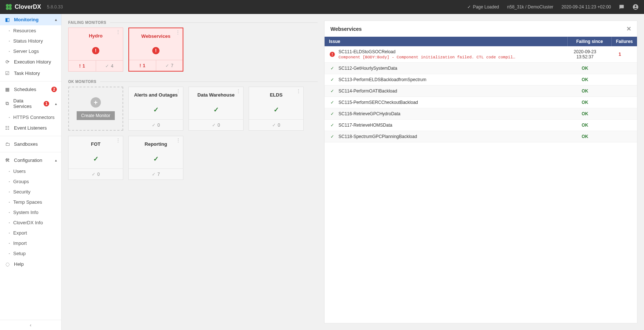 The width and height of the screenshot is (644, 330). What do you see at coordinates (530, 7) in the screenshot?
I see `cluster-label: n58_31k / DemoCluster` at bounding box center [530, 7].